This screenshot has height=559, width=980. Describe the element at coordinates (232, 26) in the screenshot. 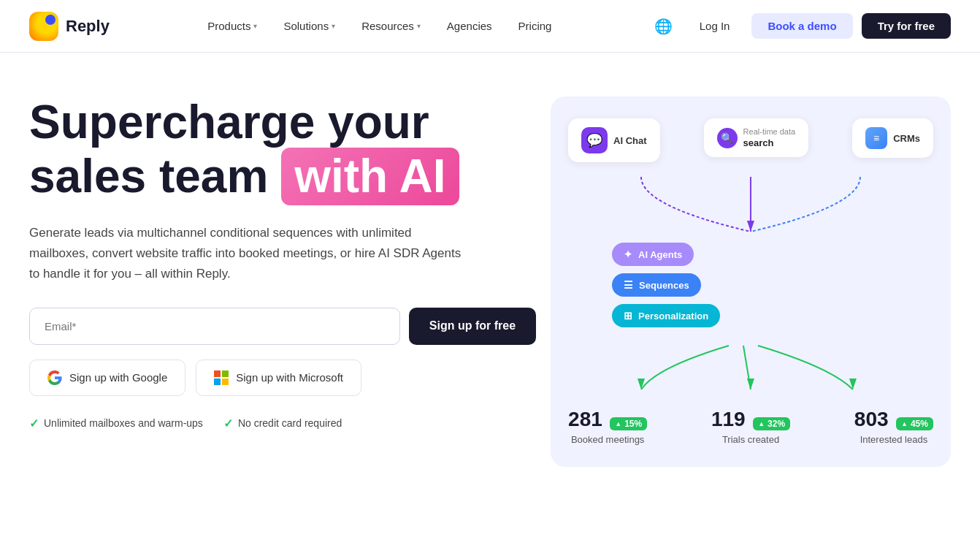

I see `nav-products: Products ▾` at that location.